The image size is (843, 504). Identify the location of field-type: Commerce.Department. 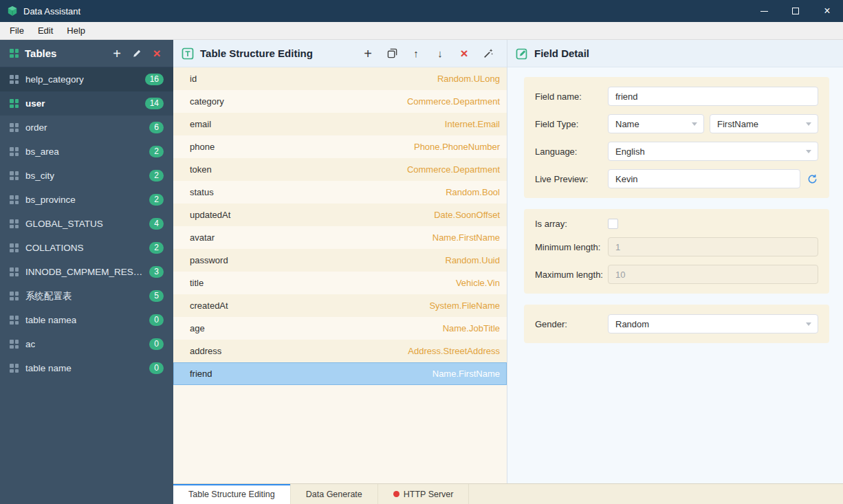
(454, 169).